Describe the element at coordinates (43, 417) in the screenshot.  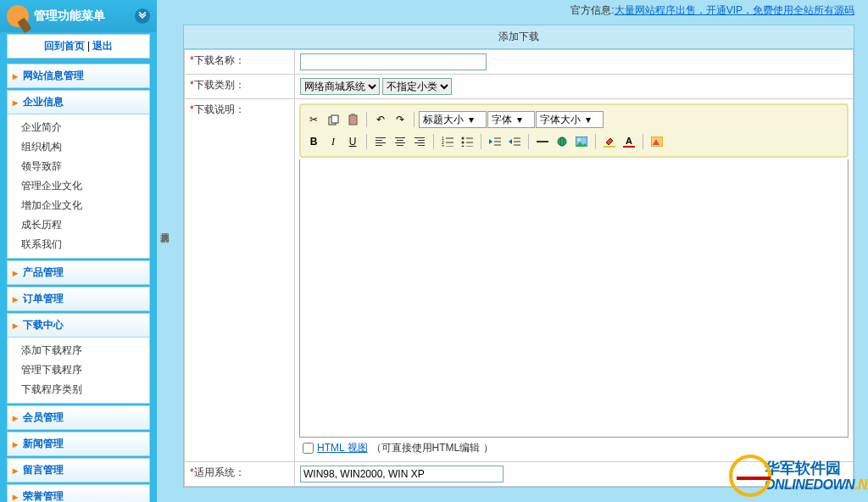
I see `menu-label: 会员管理` at that location.